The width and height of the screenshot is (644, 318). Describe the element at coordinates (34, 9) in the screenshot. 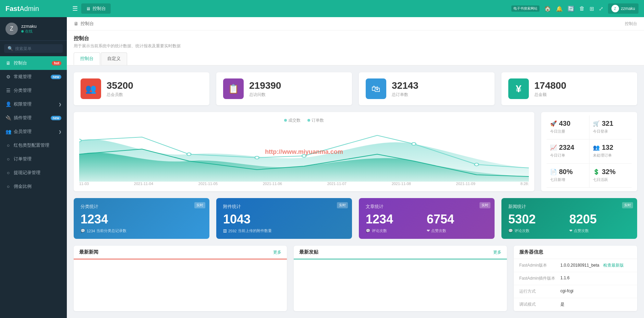

I see `sidebar-logo: FastAdmin` at that location.